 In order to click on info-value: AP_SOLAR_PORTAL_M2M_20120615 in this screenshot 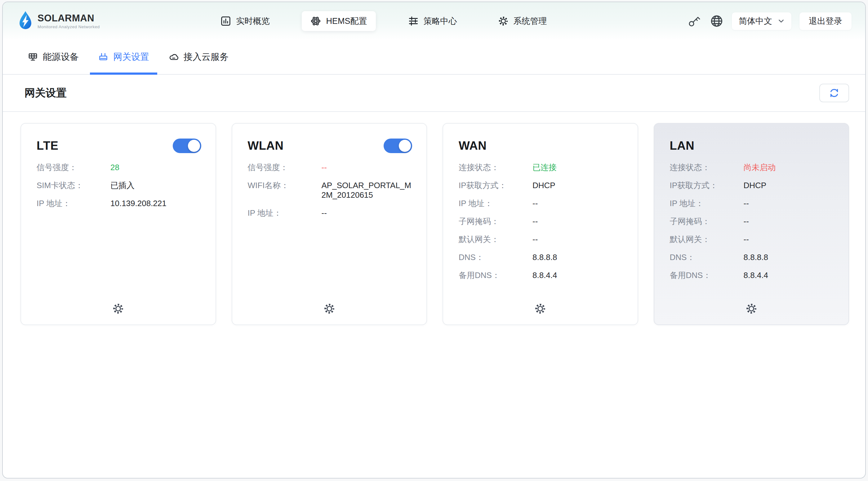, I will do `click(367, 190)`.